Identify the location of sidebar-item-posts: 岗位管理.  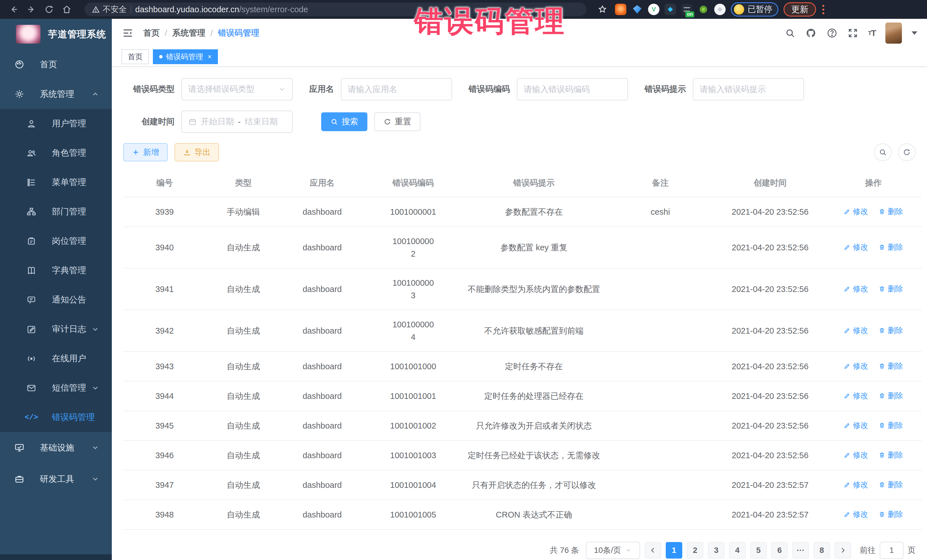
(56, 241).